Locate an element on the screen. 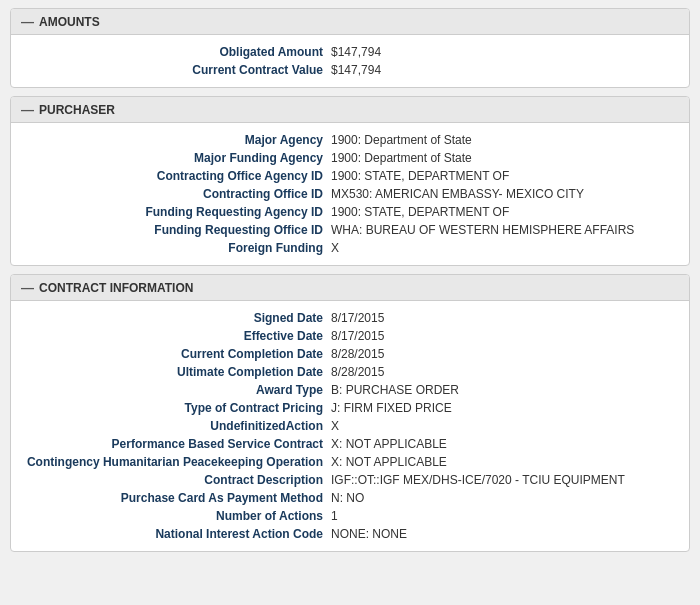 The width and height of the screenshot is (700, 605). field-value: MX530: AMERICAN EMBASSY- MEXICO CITY is located at coordinates (510, 194).